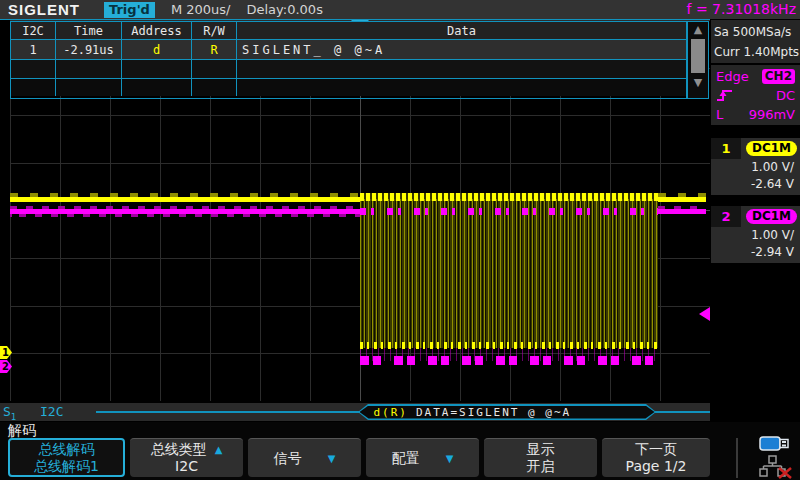  Describe the element at coordinates (755, 220) in the screenshot. I see `right-info-panel: Sa 500MSa/s Curr 1.40Mpts Edge CH2 DC L …` at that location.